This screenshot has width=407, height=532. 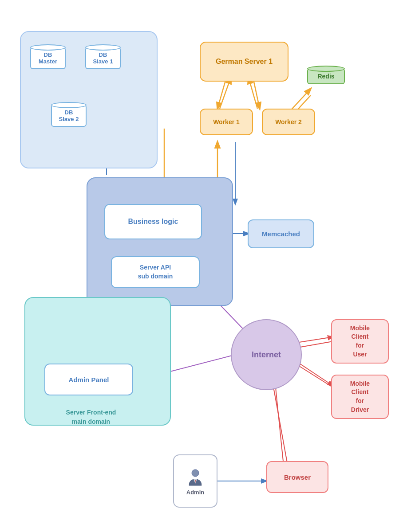 What do you see at coordinates (195, 481) in the screenshot?
I see `admin-figure-box: Admin` at bounding box center [195, 481].